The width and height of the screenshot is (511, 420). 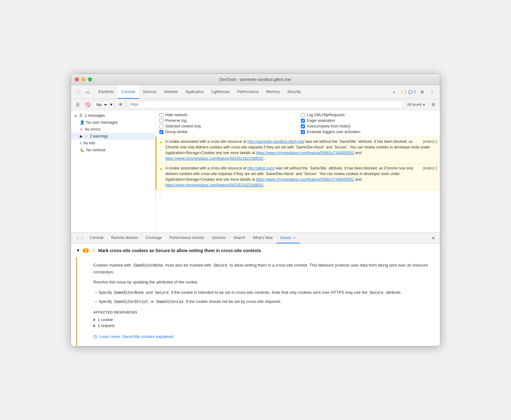 I want to click on expand-arrow-icon: ▶, so click(x=76, y=116).